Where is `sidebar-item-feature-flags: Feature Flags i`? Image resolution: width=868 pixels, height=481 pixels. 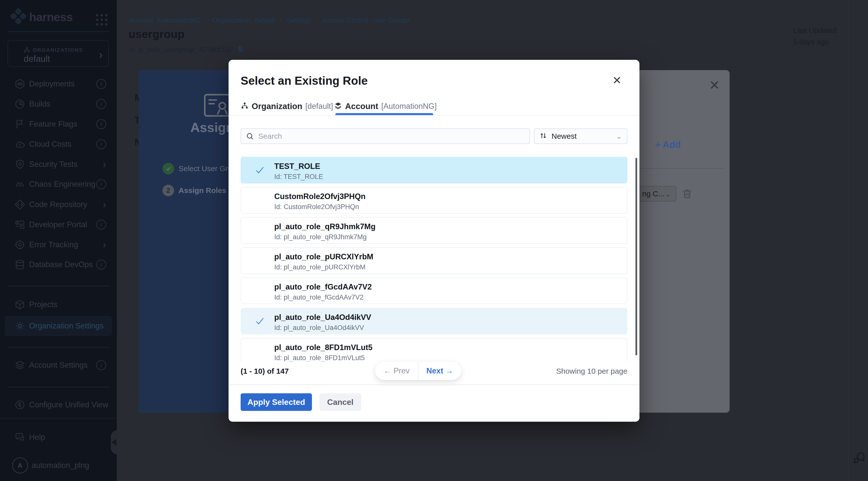
sidebar-item-feature-flags: Feature Flags i is located at coordinates (59, 124).